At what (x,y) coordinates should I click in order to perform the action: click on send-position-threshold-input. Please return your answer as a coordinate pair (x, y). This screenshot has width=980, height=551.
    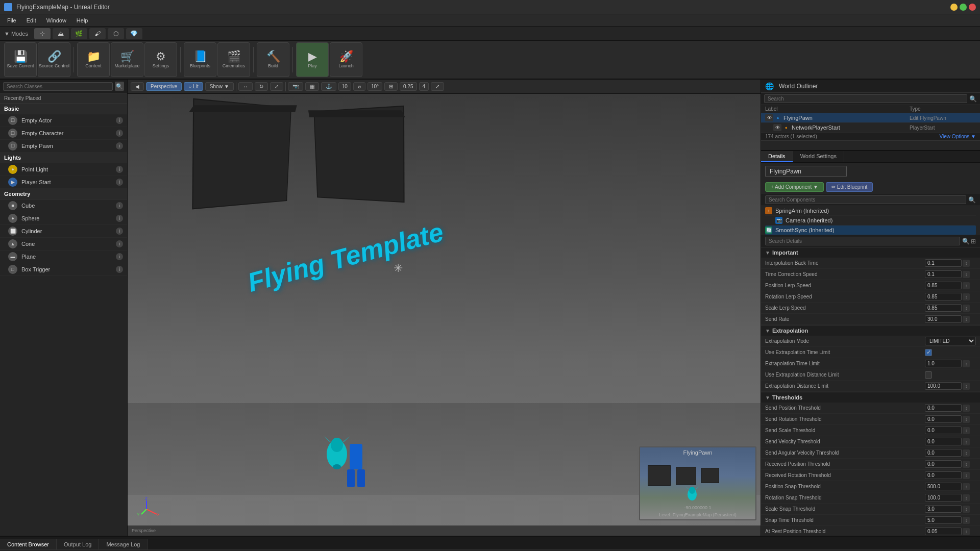
    Looking at the image, I should click on (943, 408).